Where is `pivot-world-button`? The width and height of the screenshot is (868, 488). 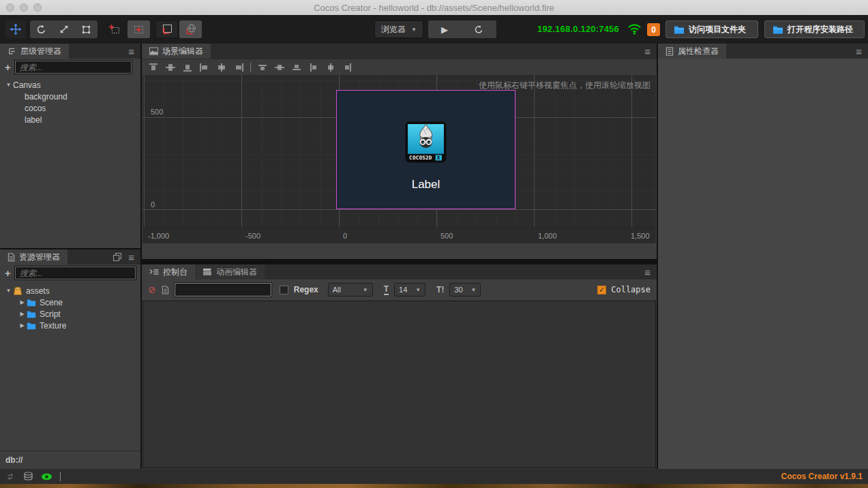 pivot-world-button is located at coordinates (191, 29).